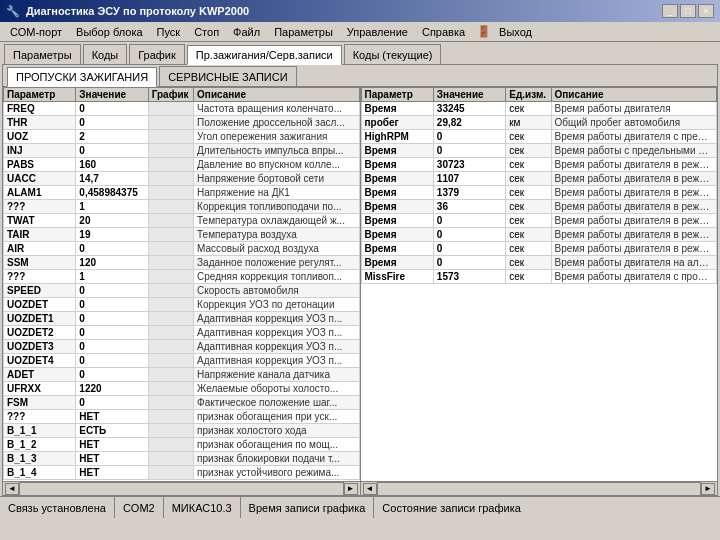 This screenshot has width=720, height=540. I want to click on left-scroll-right: ►, so click(351, 489).